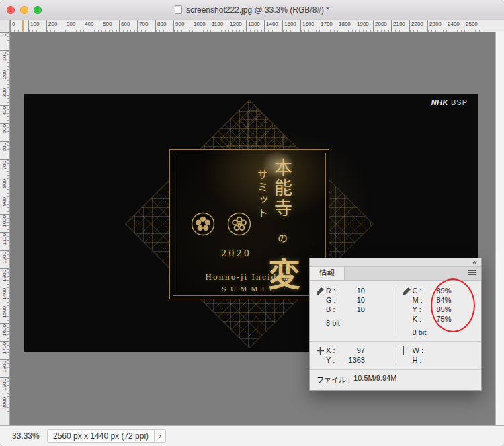  What do you see at coordinates (252, 26) in the screenshot?
I see `ruler-row: 0100200300400500600700800900100011001200…` at bounding box center [252, 26].